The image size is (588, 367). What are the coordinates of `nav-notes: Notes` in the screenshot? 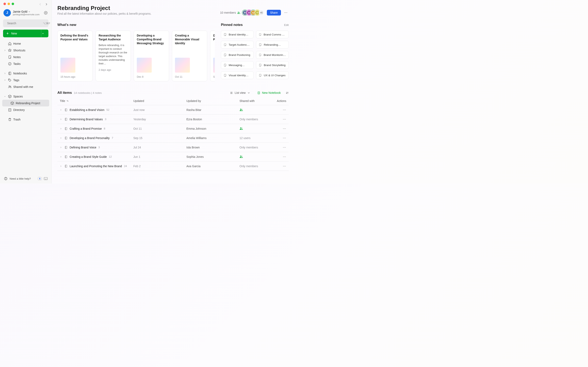 It's located at (26, 57).